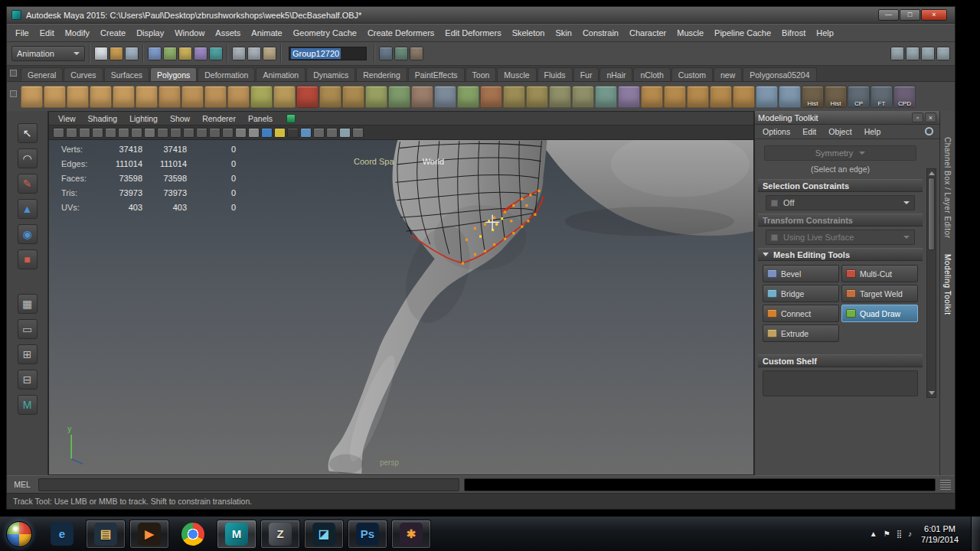 Image resolution: width=980 pixels, height=551 pixels. Describe the element at coordinates (913, 54) in the screenshot. I see `tool-settings-icon` at that location.